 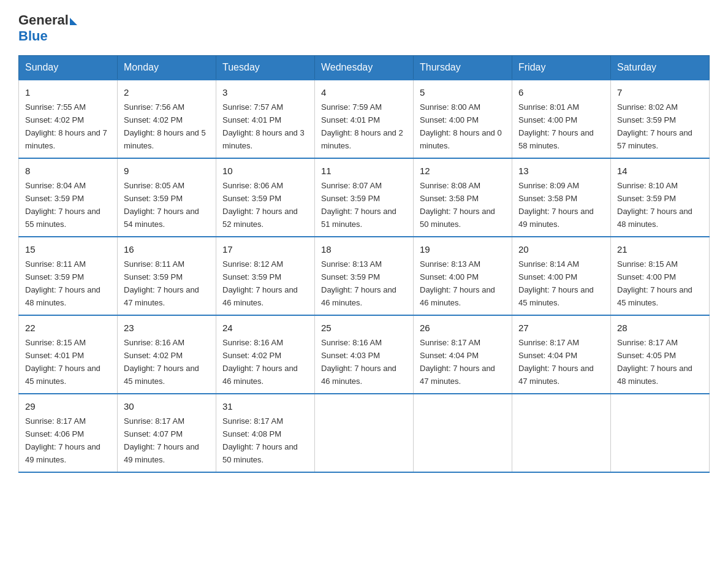 What do you see at coordinates (364, 276) in the screenshot?
I see `calendar-cell: 18Sunrise: 8:13 AMSunset: 3:59 PMDayligh…` at bounding box center [364, 276].